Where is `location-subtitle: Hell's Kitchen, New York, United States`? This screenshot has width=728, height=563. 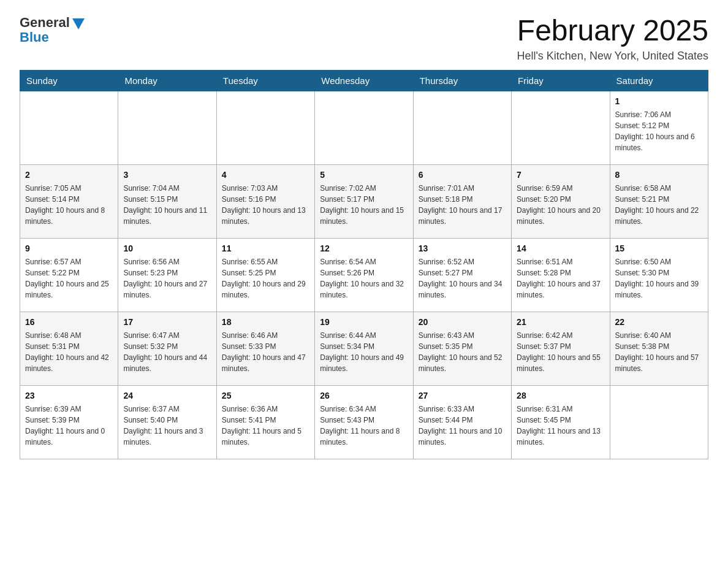
location-subtitle: Hell's Kitchen, New York, United States is located at coordinates (613, 56).